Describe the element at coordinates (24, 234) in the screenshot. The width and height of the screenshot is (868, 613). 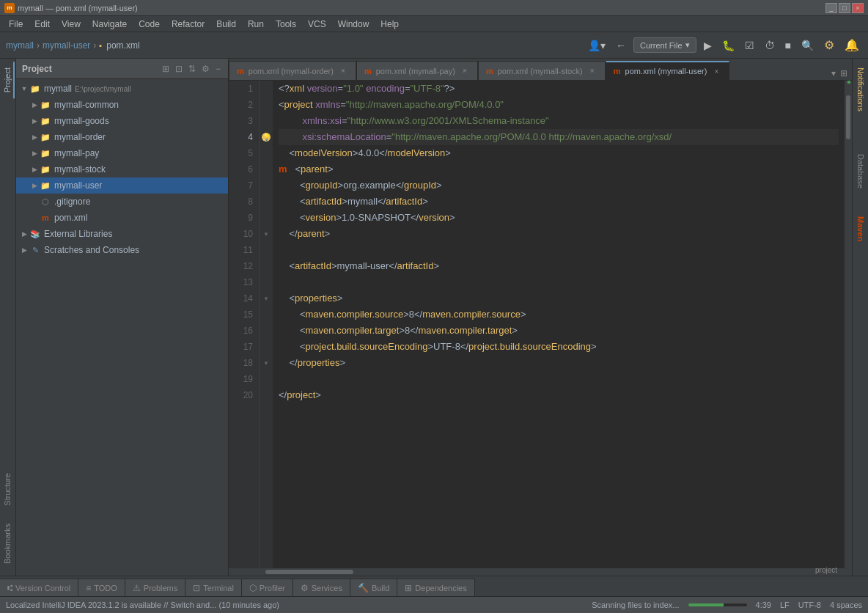
I see `extlib-arrow: ▶` at that location.